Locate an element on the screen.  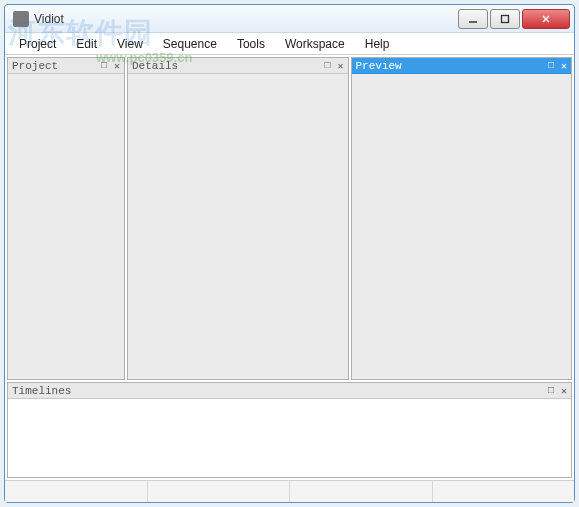
timelines-panel-close-icon: ✕ is located at coordinates (564, 391).